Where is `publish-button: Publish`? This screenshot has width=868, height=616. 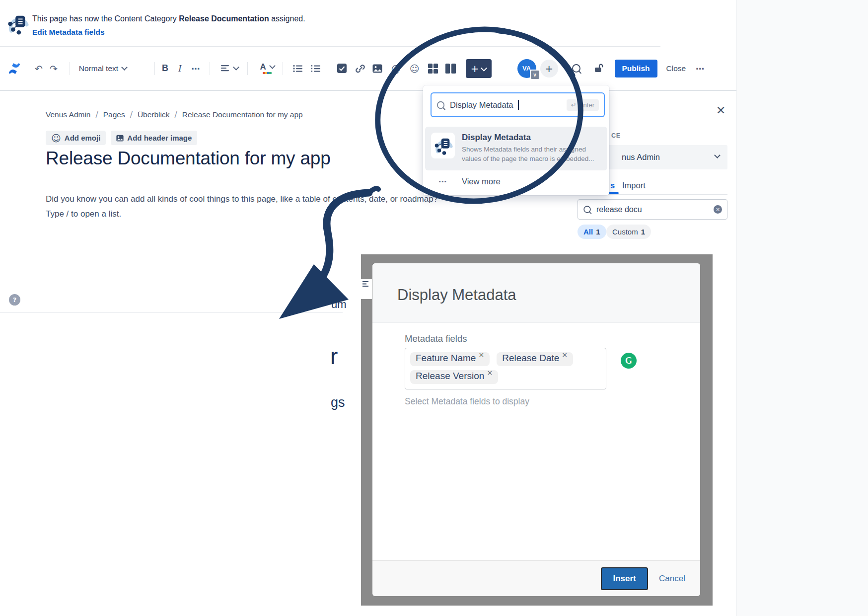
publish-button: Publish is located at coordinates (636, 69).